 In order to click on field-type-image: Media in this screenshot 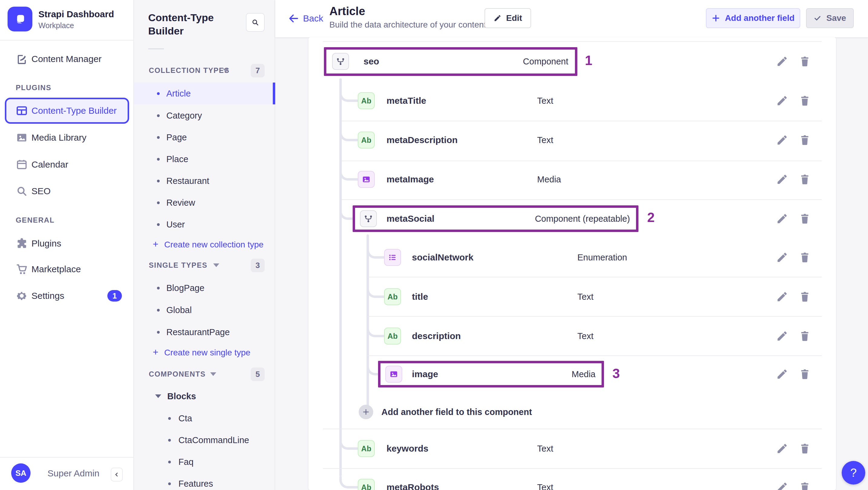, I will do `click(558, 374)`.